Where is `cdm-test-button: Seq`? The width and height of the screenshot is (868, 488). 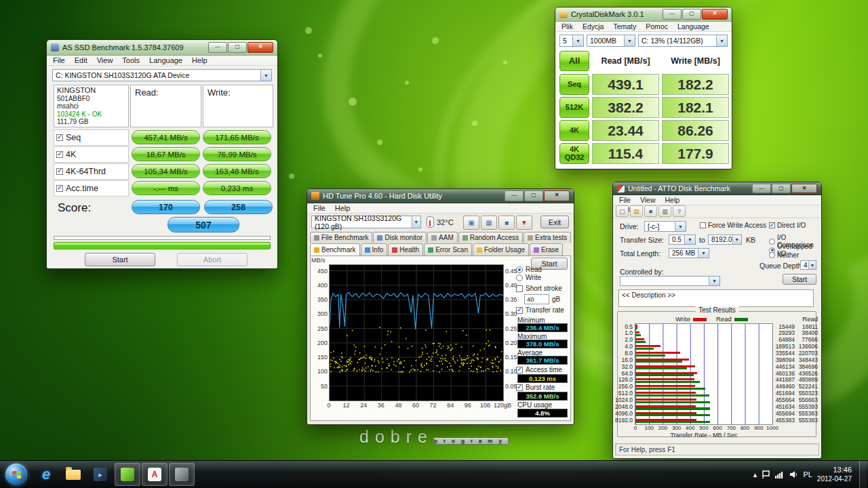 cdm-test-button: Seq is located at coordinates (574, 84).